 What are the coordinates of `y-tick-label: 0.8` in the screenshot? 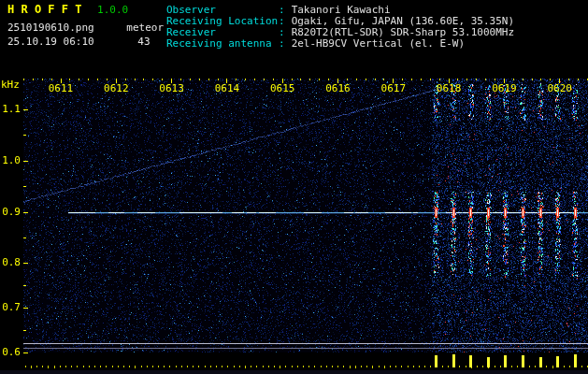 It's located at (10, 263).